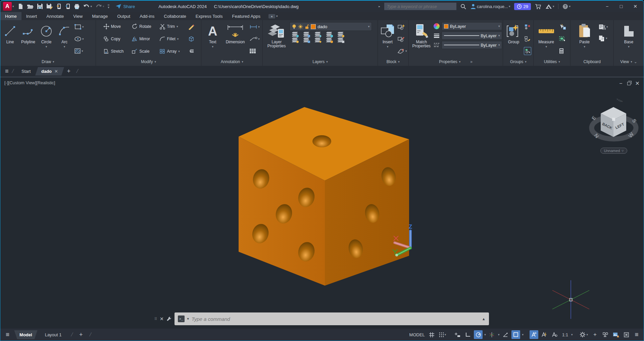 The width and height of the screenshot is (644, 341). What do you see at coordinates (621, 6) in the screenshot?
I see `maximize-button: □` at bounding box center [621, 6].